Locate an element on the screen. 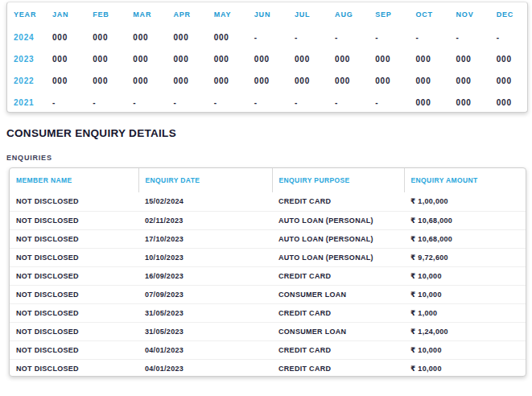 Image resolution: width=532 pixels, height=396 pixels. enquiry-amount: ₹ 9,72,600 is located at coordinates (465, 258).